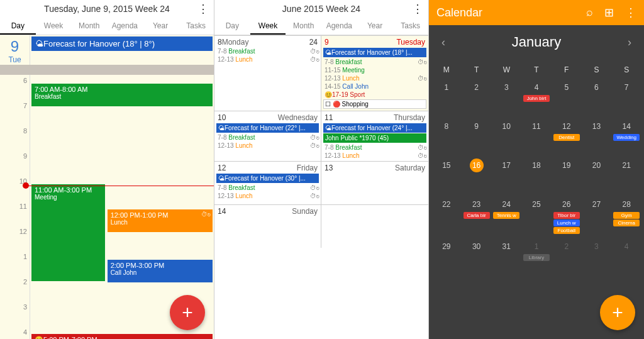 This screenshot has height=339, width=644. What do you see at coordinates (597, 216) in the screenshot?
I see `month-day-cell: 27` at bounding box center [597, 216].